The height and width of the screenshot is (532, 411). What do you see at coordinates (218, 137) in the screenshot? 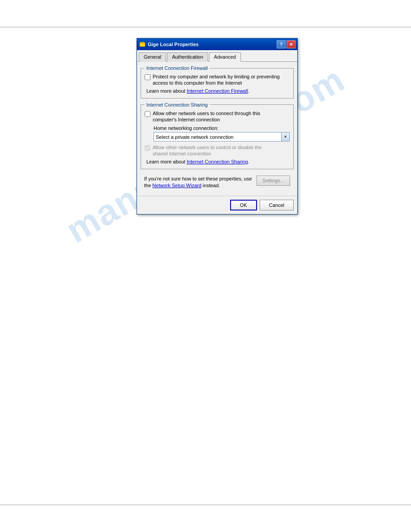
I see `network-connection-dropdown: Select a private network connection` at bounding box center [218, 137].